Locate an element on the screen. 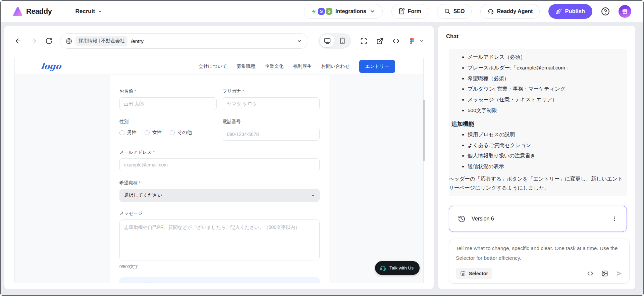  gender-female-radio: 女性 is located at coordinates (153, 133).